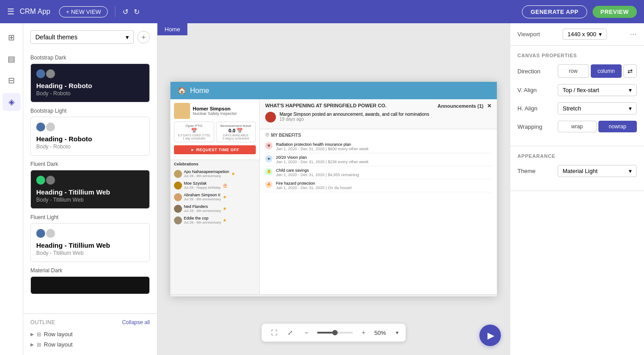  What do you see at coordinates (90, 136) in the screenshot?
I see `bootstrap-light-card: Heading - Roboto Body - Roboto` at bounding box center [90, 136].